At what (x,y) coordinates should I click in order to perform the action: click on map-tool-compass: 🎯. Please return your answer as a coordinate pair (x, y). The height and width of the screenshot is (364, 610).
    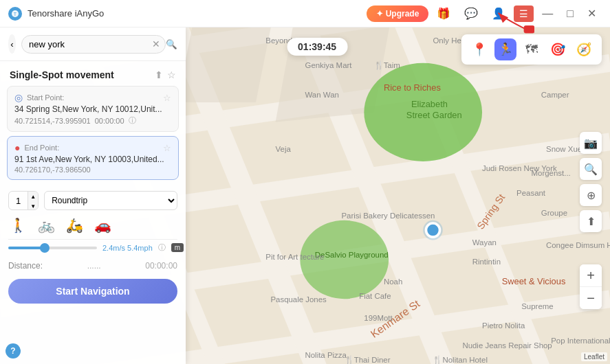
    Looking at the image, I should click on (558, 49).